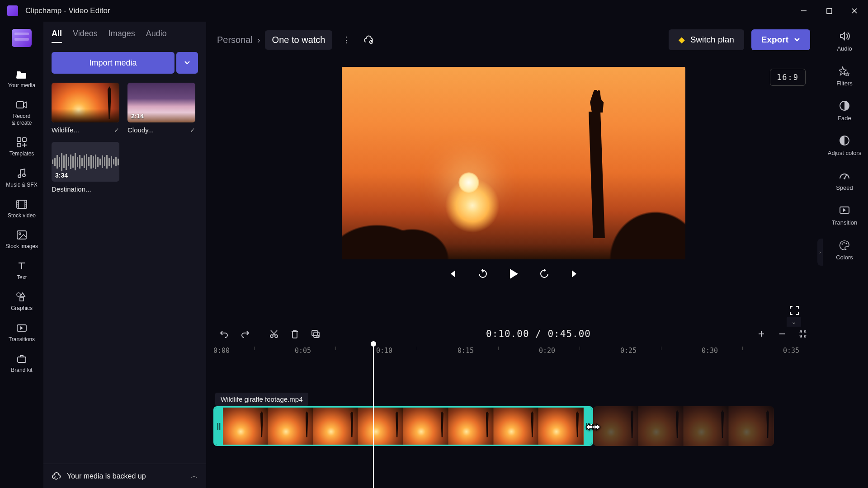 This screenshot has height=488, width=868. Describe the element at coordinates (22, 209) in the screenshot. I see `sidebar-item-stock-video: Stock video` at that location.